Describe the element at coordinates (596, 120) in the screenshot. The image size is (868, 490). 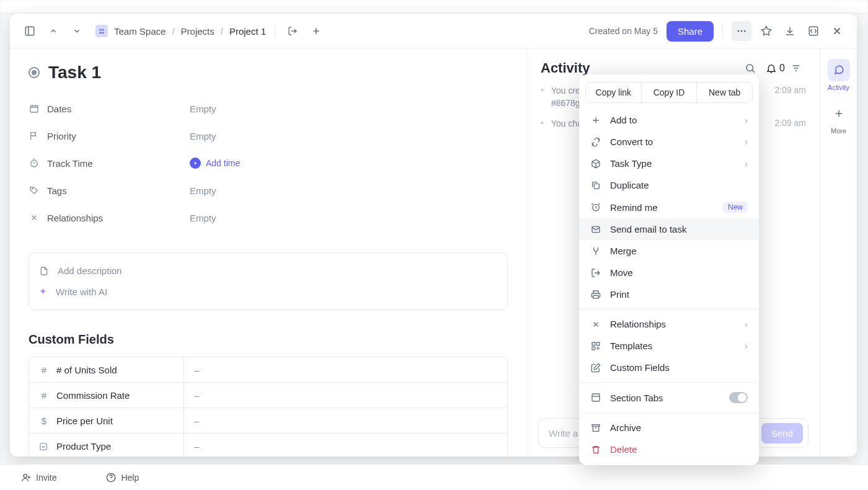
I see `plus-icon` at that location.